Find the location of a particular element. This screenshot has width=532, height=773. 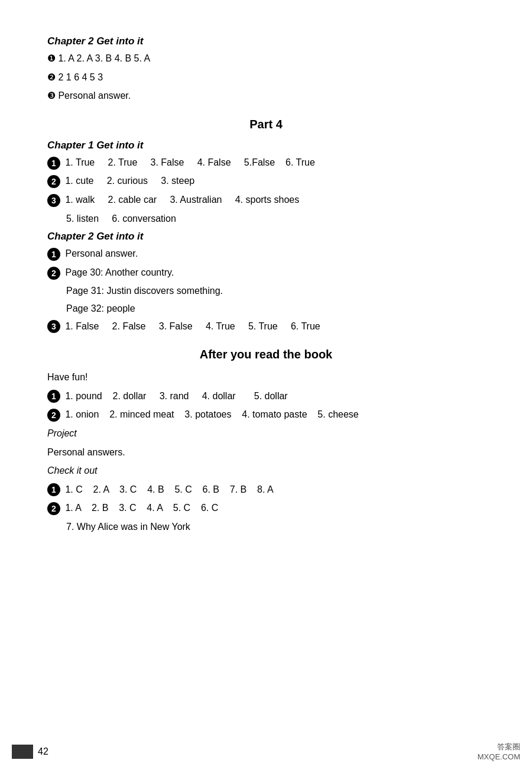

check-q2-extra: 7. Why Alice was in New York is located at coordinates (275, 527).